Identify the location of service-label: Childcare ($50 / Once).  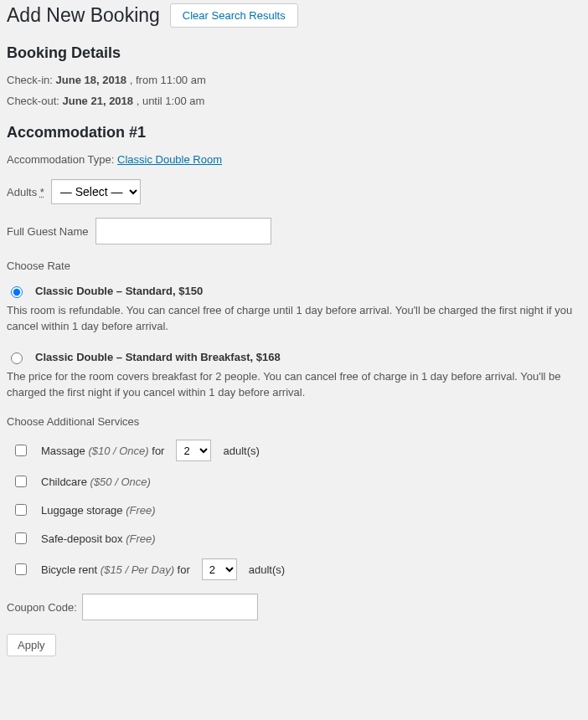
(95, 482).